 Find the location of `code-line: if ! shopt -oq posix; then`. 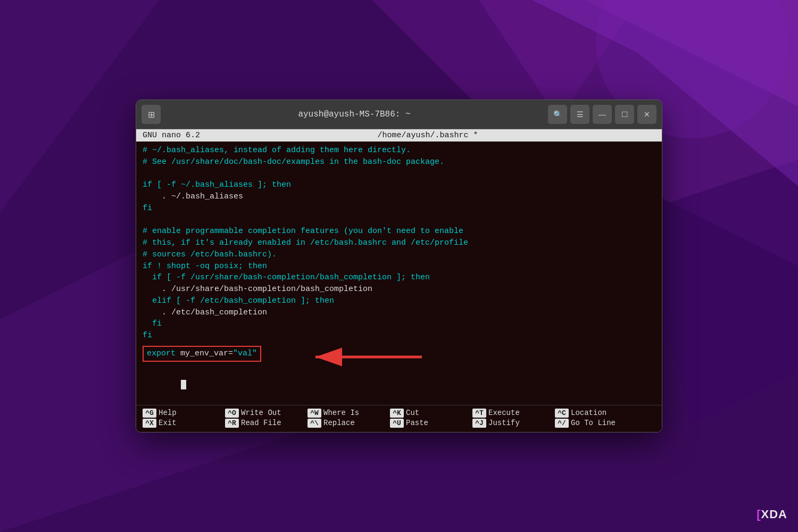

code-line: if ! shopt -oq posix; then is located at coordinates (399, 267).